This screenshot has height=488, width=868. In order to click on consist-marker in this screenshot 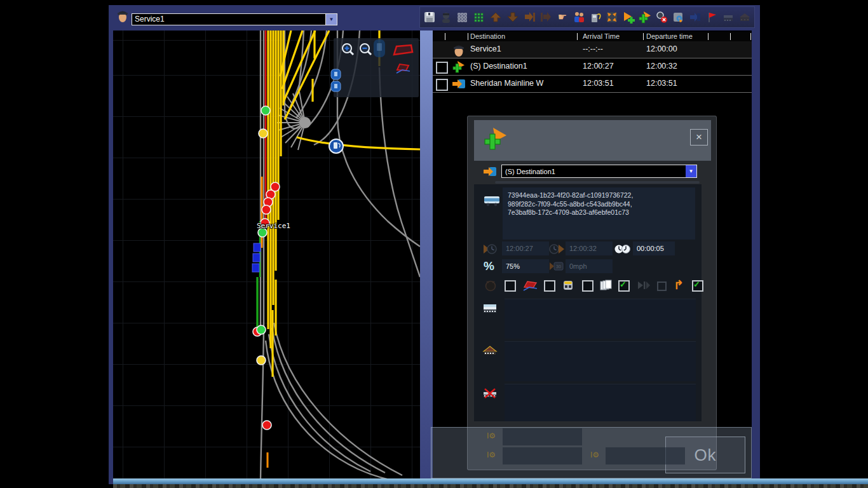, I will do `click(257, 258)`.